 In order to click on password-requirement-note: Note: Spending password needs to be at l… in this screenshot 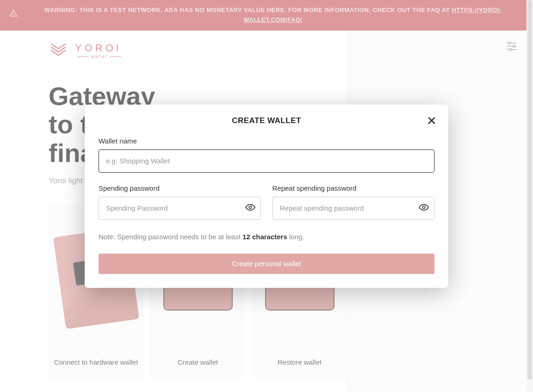, I will do `click(266, 237)`.